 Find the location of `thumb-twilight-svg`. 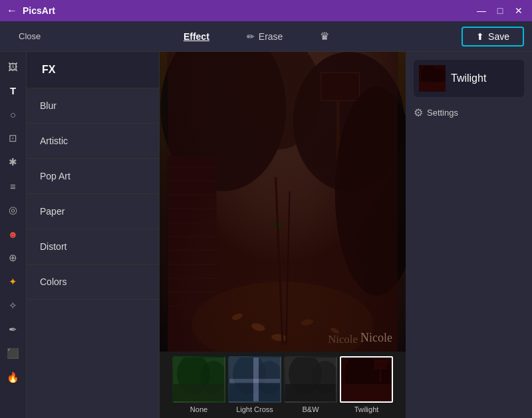

thumb-twilight-svg is located at coordinates (367, 380).